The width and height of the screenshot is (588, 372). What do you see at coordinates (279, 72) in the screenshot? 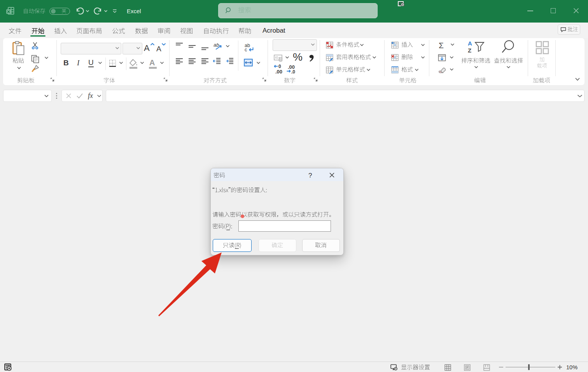
I see `svg-text: .00` at bounding box center [279, 72].